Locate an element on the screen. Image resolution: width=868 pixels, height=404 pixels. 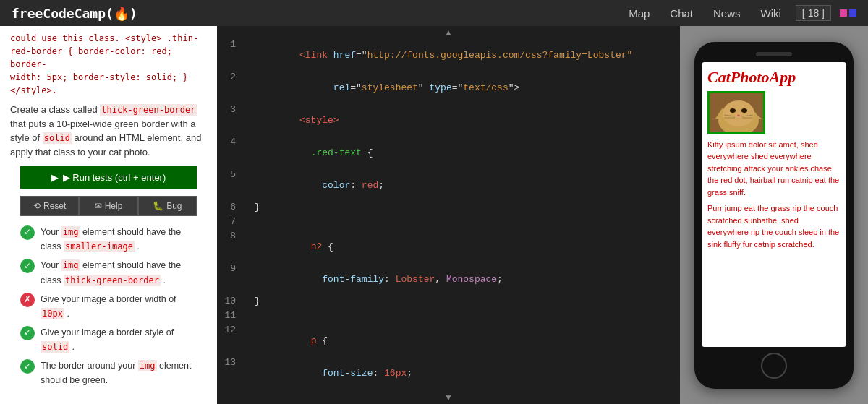
code-line-10: 10 } is located at coordinates (448, 303).